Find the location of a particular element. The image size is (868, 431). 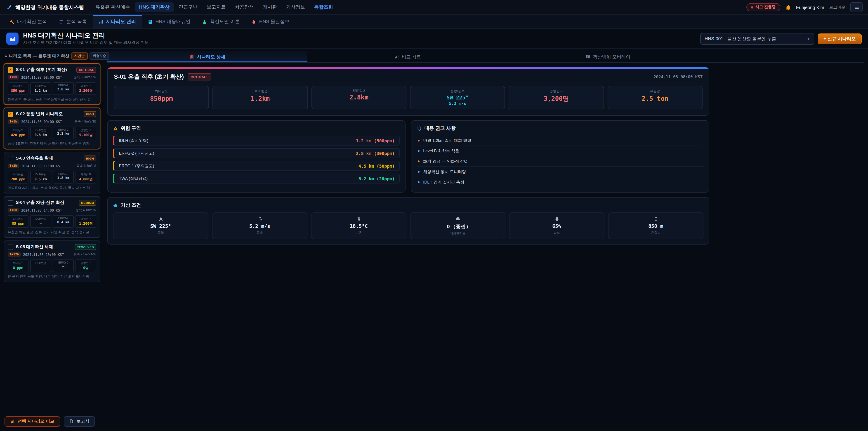

tab-hns-substance-info: HNS 물질정보 is located at coordinates (271, 22).